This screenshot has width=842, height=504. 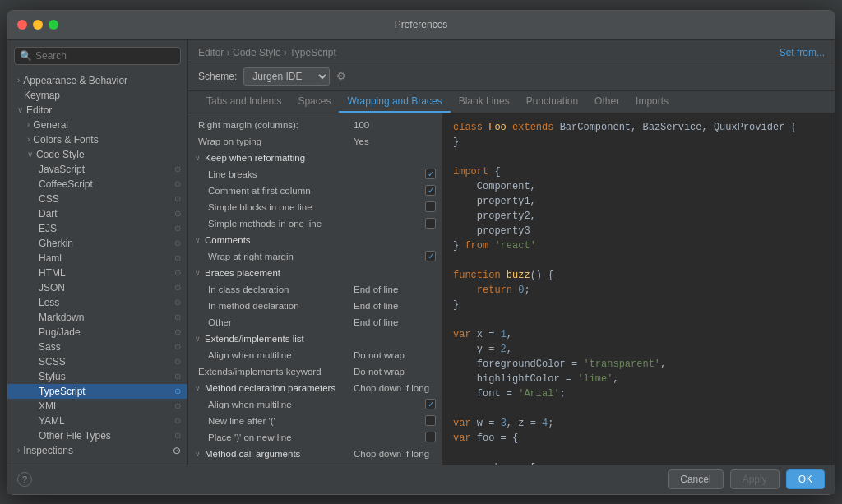 I want to click on right-margin-label: Right margin (columns):, so click(x=276, y=125).